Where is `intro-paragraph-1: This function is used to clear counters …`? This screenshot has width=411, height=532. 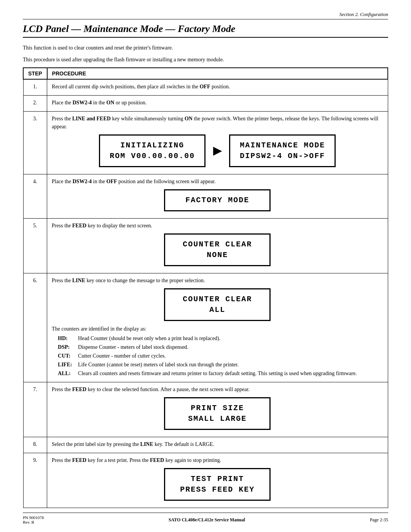 intro-paragraph-1: This function is used to clear counters … is located at coordinates (206, 48).